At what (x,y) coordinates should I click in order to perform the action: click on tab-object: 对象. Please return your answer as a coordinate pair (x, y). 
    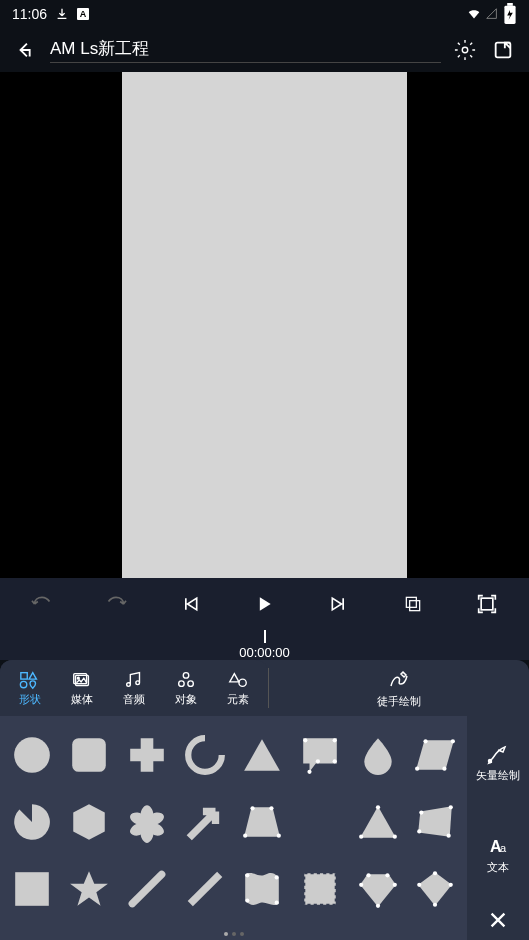
    Looking at the image, I should click on (186, 688).